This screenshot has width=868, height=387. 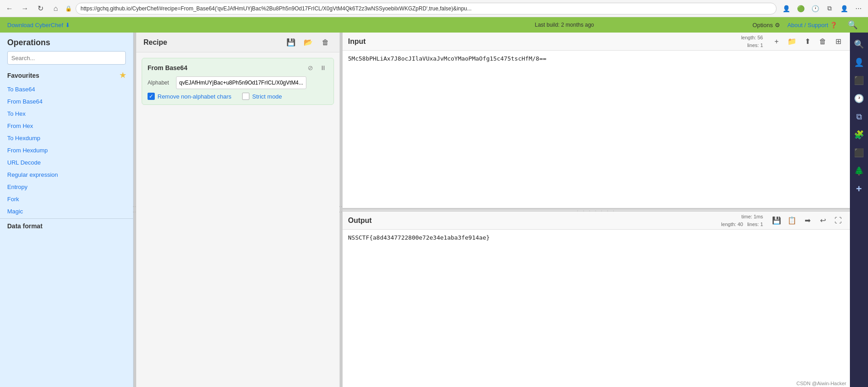 What do you see at coordinates (426, 9) in the screenshot?
I see `url-bar` at bounding box center [426, 9].